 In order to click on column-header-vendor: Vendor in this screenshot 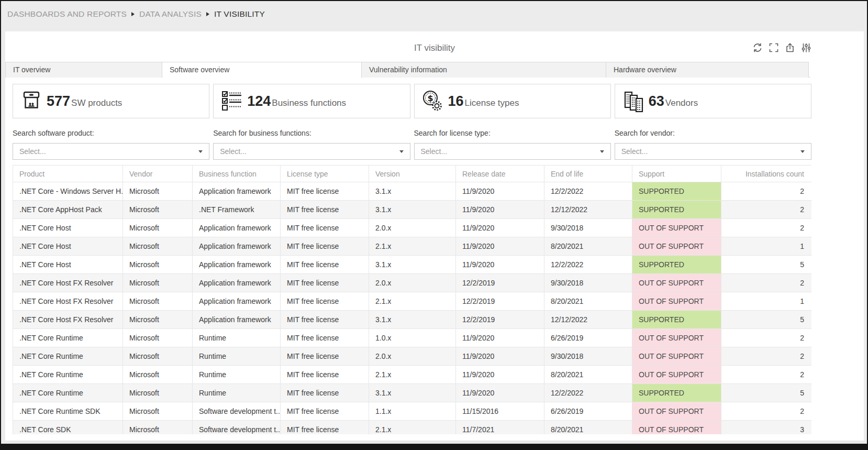, I will do `click(158, 174)`.